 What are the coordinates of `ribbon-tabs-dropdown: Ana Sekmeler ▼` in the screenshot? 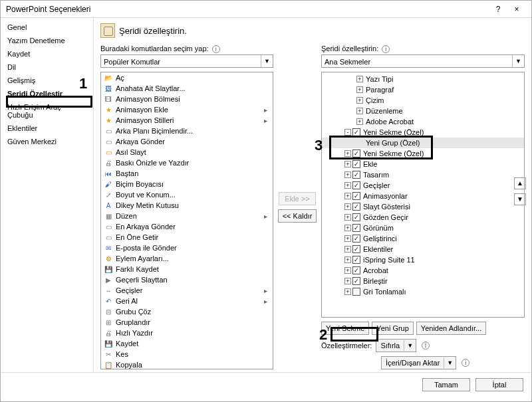 It's located at (423, 61).